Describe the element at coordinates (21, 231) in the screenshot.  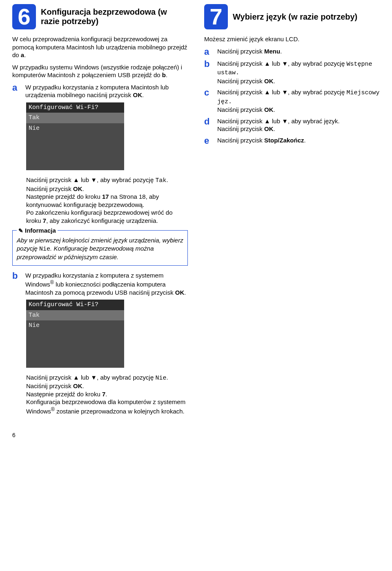
I see `pencil-icon: ✎` at that location.